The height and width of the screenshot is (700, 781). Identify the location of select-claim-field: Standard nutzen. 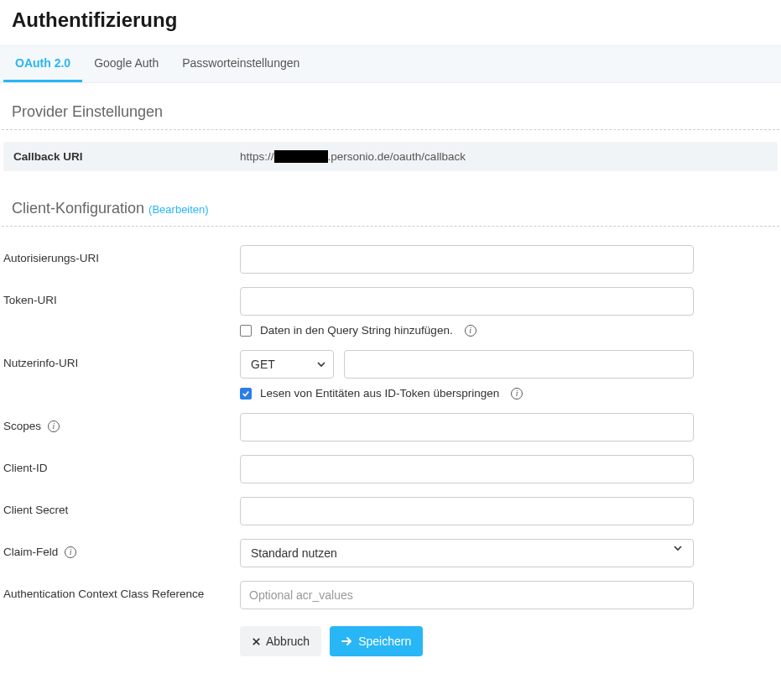
(466, 553).